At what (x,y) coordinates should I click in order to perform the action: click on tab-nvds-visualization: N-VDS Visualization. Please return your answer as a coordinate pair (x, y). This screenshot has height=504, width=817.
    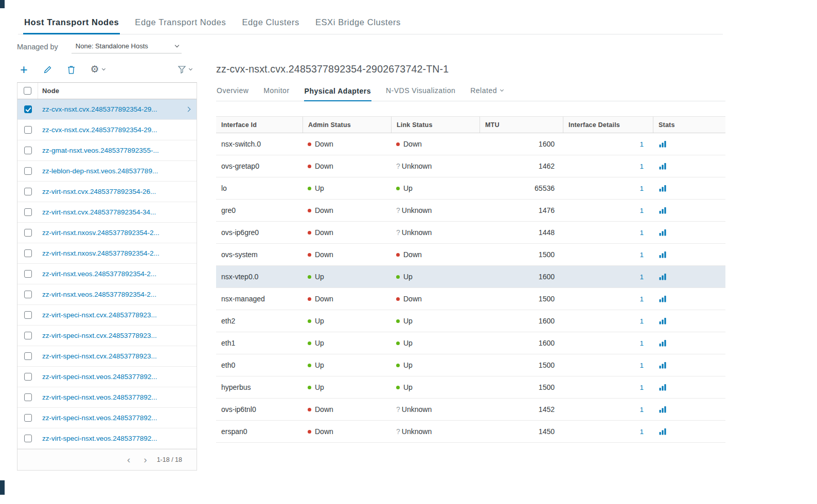
    Looking at the image, I should click on (421, 94).